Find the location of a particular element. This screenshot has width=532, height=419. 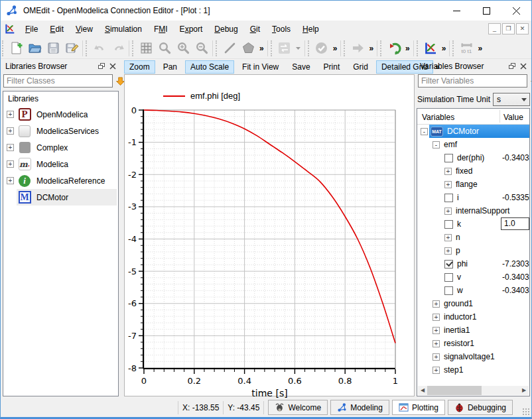

new-plot-window-icon is located at coordinates (431, 48).